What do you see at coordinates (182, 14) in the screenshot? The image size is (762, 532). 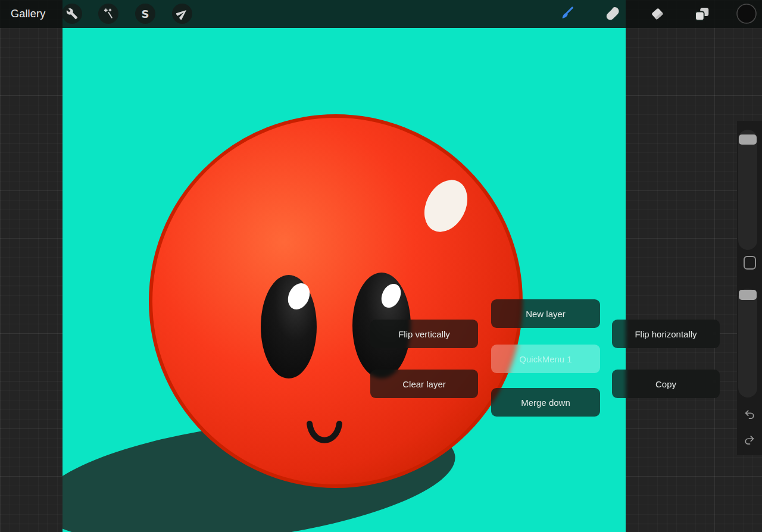 I see `transform-arrow-icon` at bounding box center [182, 14].